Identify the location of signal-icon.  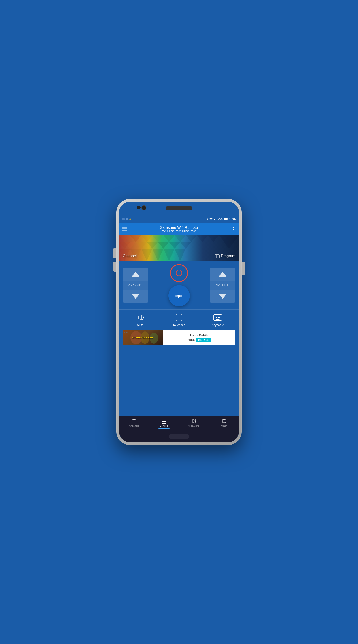
(215, 219).